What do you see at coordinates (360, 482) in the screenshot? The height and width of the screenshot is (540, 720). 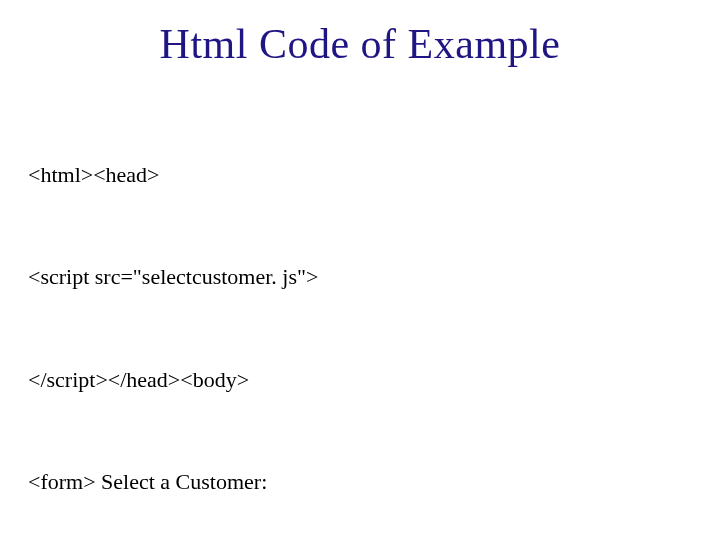 I see `code-line: <form> Select a Customer:` at bounding box center [360, 482].